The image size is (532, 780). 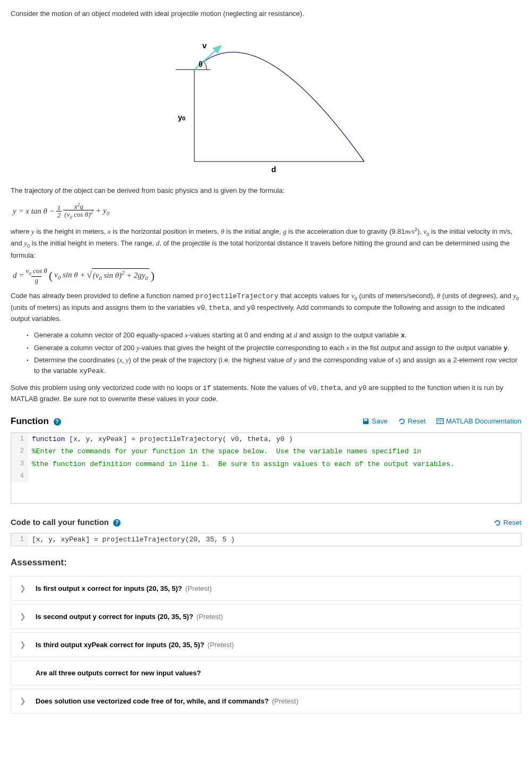 What do you see at coordinates (508, 523) in the screenshot?
I see `reset-call-button: Reset` at bounding box center [508, 523].